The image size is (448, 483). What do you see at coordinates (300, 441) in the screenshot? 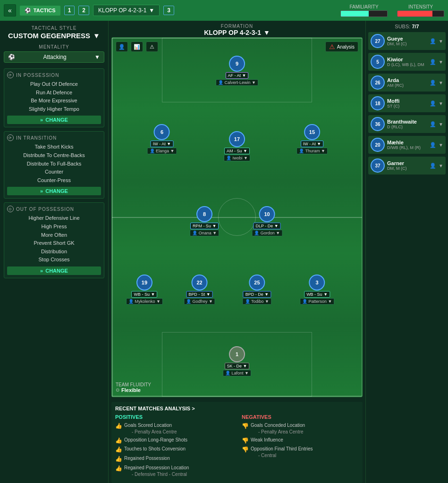
I see `list-item: 👎 Weak Influence` at bounding box center [300, 441].